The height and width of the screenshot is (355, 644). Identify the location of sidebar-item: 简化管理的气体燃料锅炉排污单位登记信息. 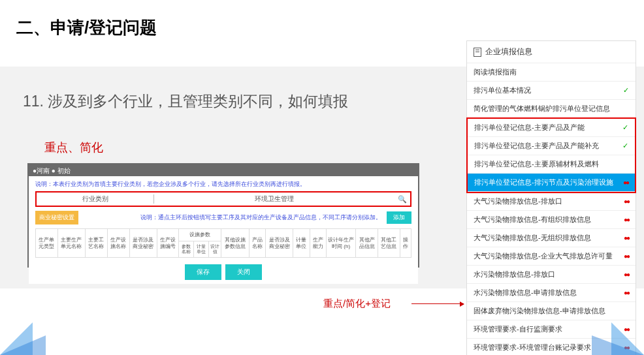
(551, 109).